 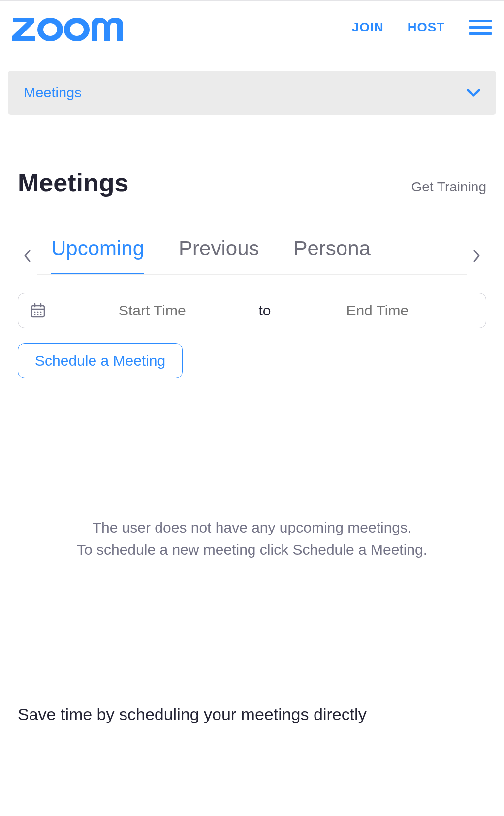 I want to click on tab-upcoming: Upcoming, so click(x=97, y=255).